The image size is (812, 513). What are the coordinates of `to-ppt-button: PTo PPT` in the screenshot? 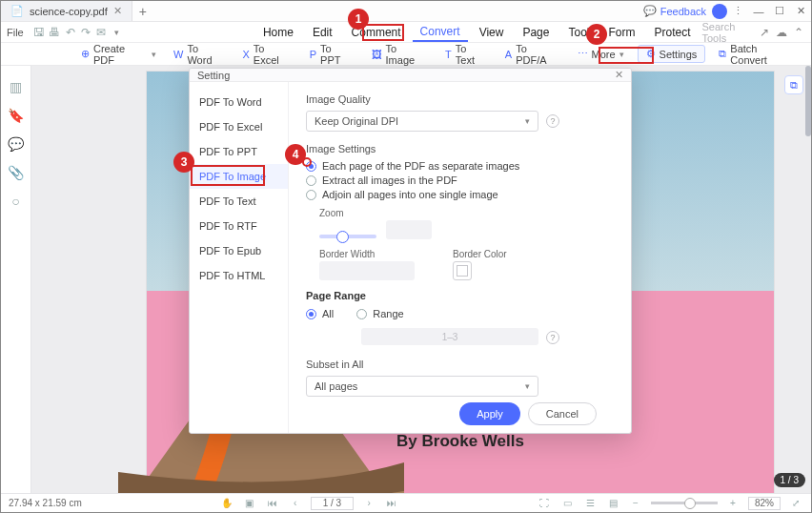 It's located at (332, 54).